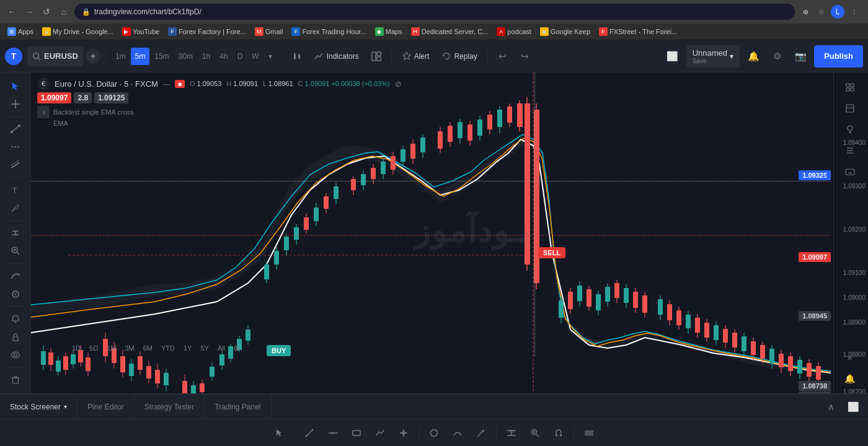 The height and width of the screenshot is (446, 868). What do you see at coordinates (206, 56) in the screenshot?
I see `tf-1h: 1h` at bounding box center [206, 56].